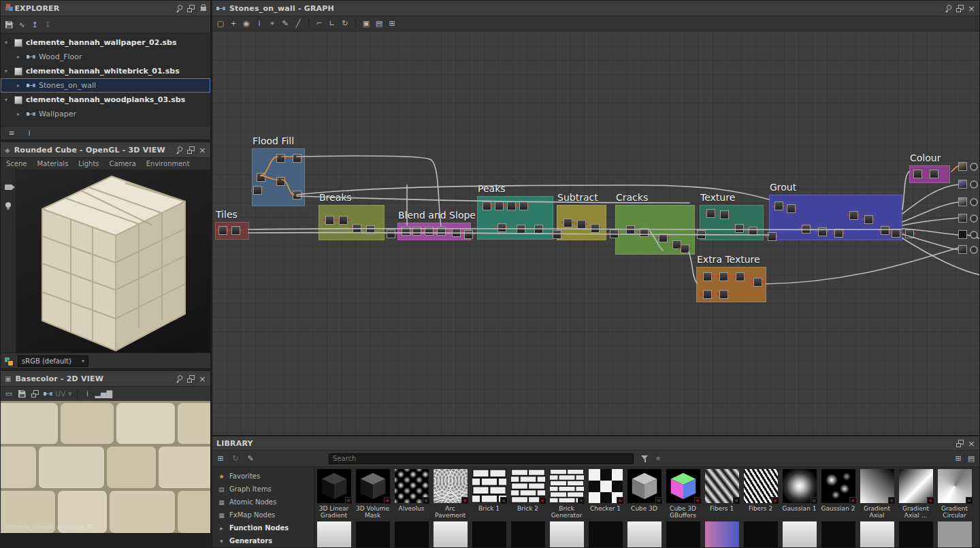 The height and width of the screenshot is (548, 980). I want to click on tree-item-wood-floor: ▸Wood_Floor, so click(105, 57).